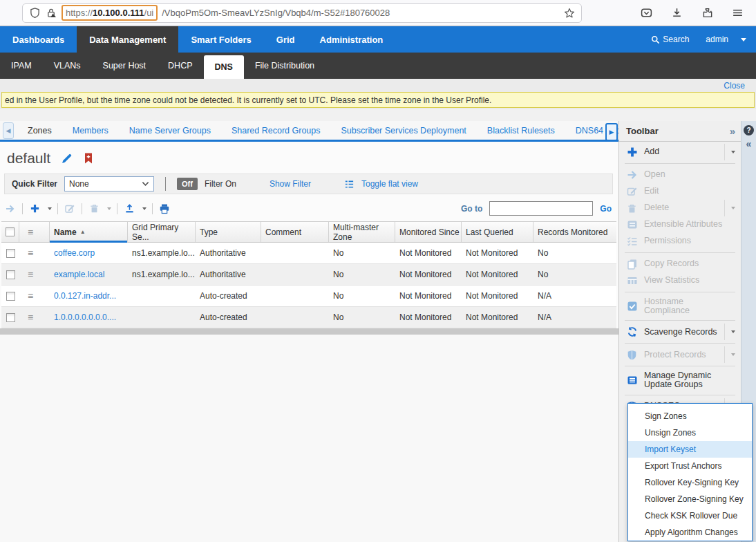 Image resolution: width=756 pixels, height=542 pixels. I want to click on subnav-item-dns: DNS, so click(224, 67).